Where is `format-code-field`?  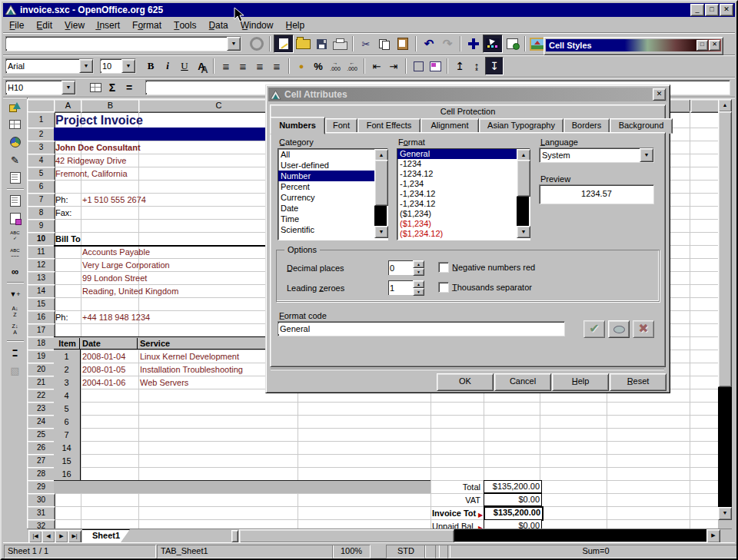 format-code-field is located at coordinates (421, 329).